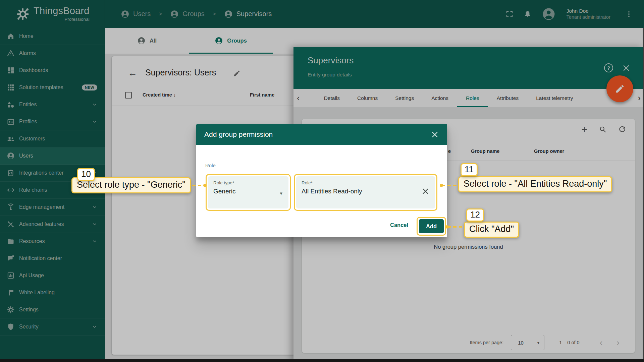 The height and width of the screenshot is (362, 644). I want to click on role-type-value: Generic, so click(248, 191).